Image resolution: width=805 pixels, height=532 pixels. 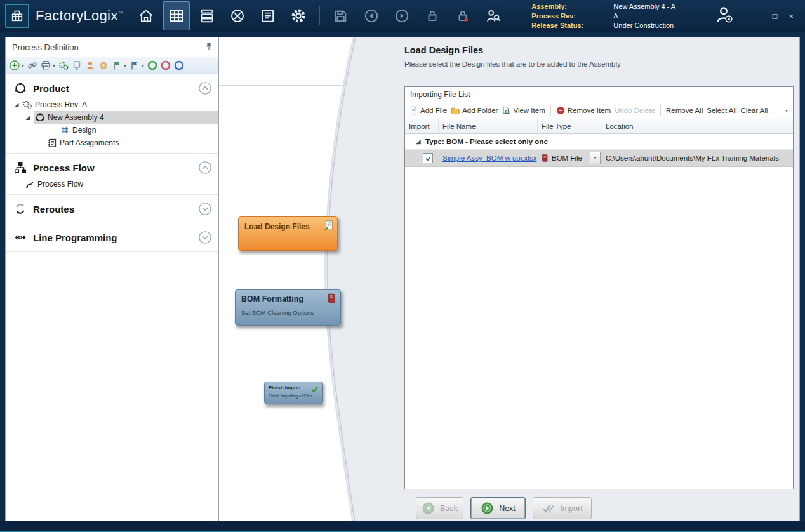 I want to click on remove-item-button: Remove Item, so click(x=583, y=110).